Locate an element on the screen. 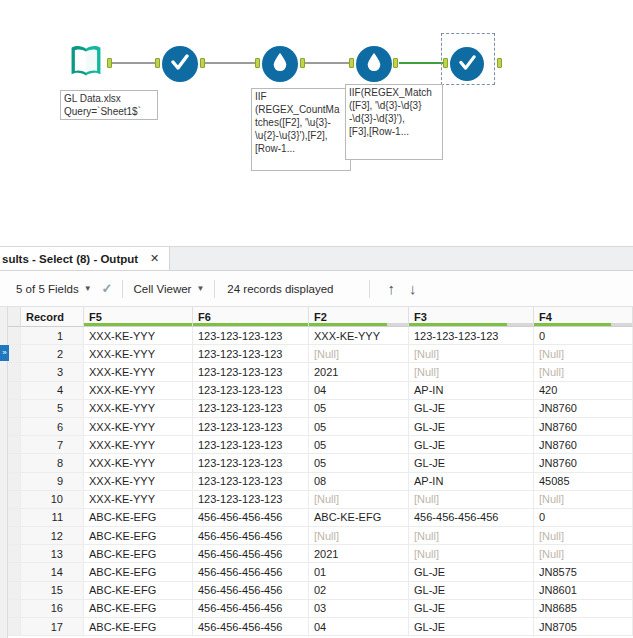  table-row: 10XXX-KE-YYY123-123-123-123[Null][Null][… is located at coordinates (320, 500).